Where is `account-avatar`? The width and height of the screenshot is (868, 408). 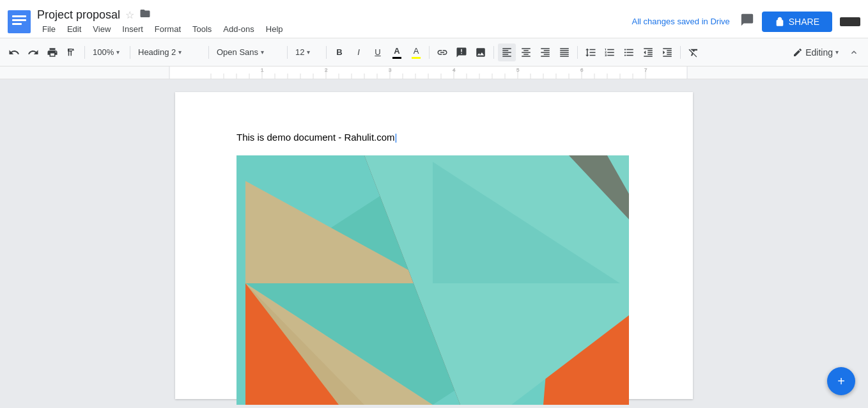
account-avatar is located at coordinates (850, 22).